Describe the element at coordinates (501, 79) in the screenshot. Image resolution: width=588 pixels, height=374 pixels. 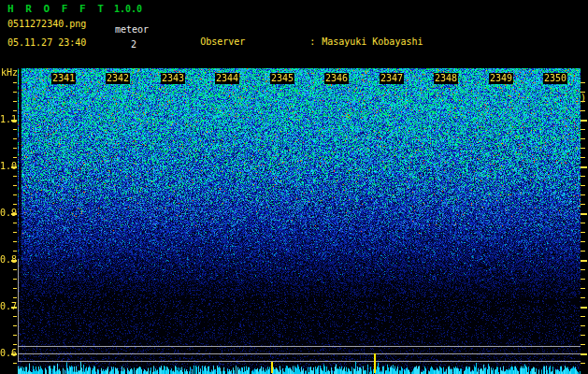
I see `time-tick-label-2349: 2349` at that location.